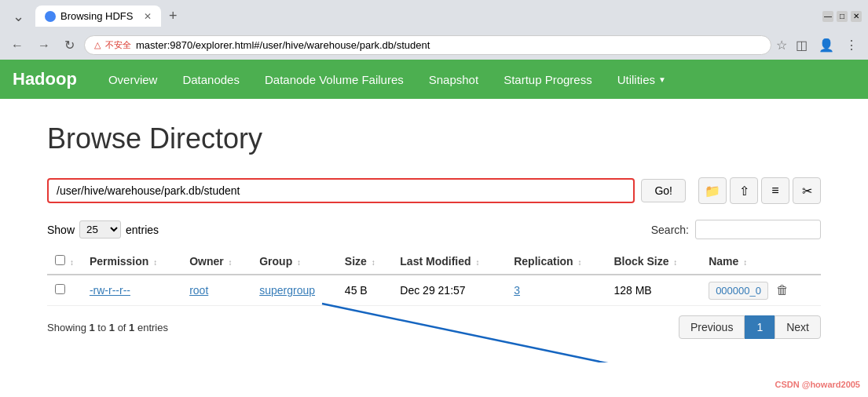 This screenshot has height=397, width=868. I want to click on tab-close-button: ✕, so click(148, 16).